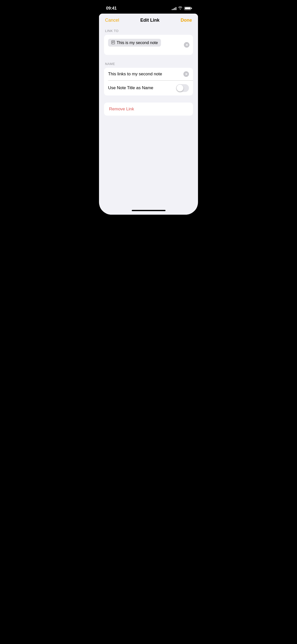  Describe the element at coordinates (146, 74) in the screenshot. I see `name-input: This links to my second note` at that location.